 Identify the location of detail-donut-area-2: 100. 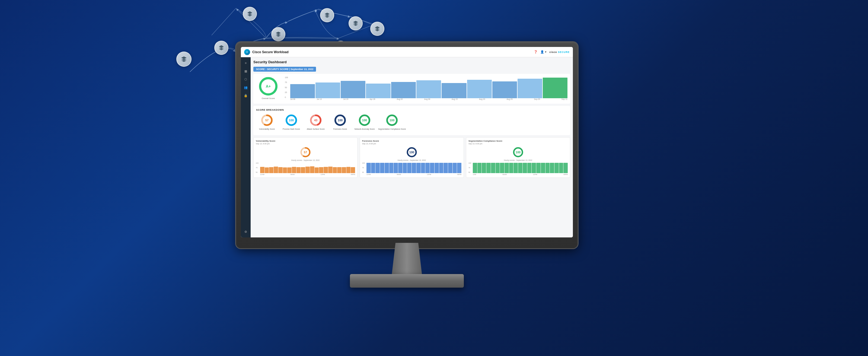
(518, 152).